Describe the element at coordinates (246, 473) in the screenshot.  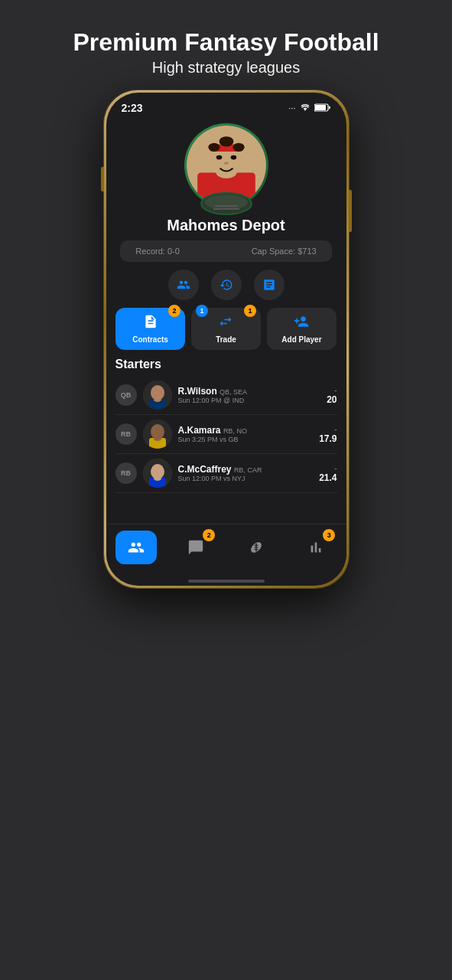
I see `player-info-mccaffrey: C.McCaffrey RB, CAR Sun 12:00 PM vs NYJ` at that location.